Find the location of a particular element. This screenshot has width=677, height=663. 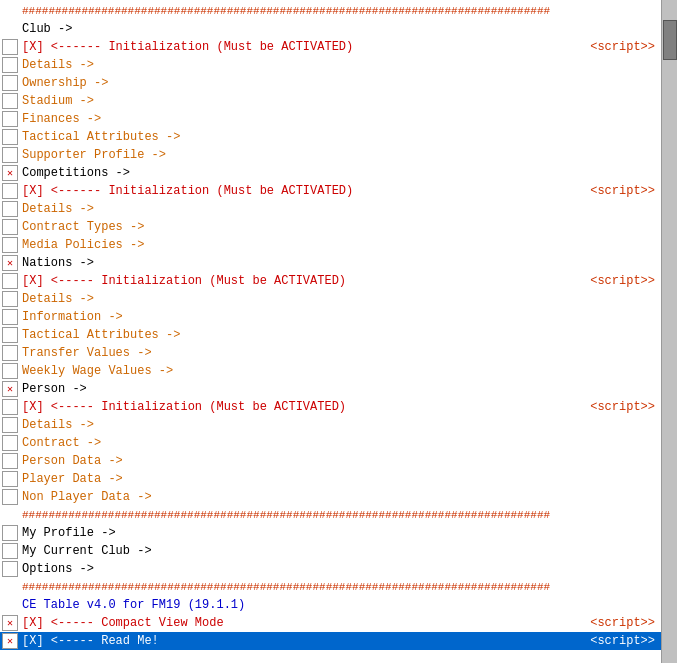

list-item: CE Table v4.0 for FM19 (19.1.1) is located at coordinates (330, 605).